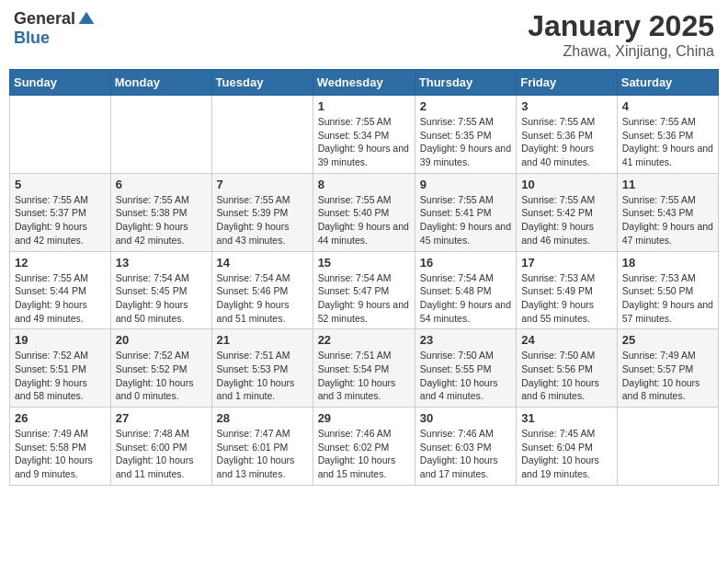  I want to click on calendar-cell: 9Sunrise: 7:55 AM Sunset: 5:41 PM Daylig…, so click(465, 212).